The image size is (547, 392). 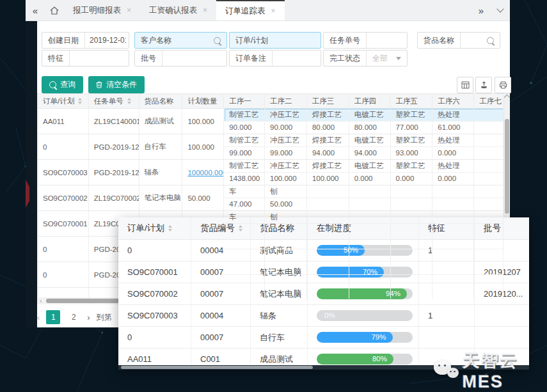 I want to click on product-name-input, so click(x=473, y=40).